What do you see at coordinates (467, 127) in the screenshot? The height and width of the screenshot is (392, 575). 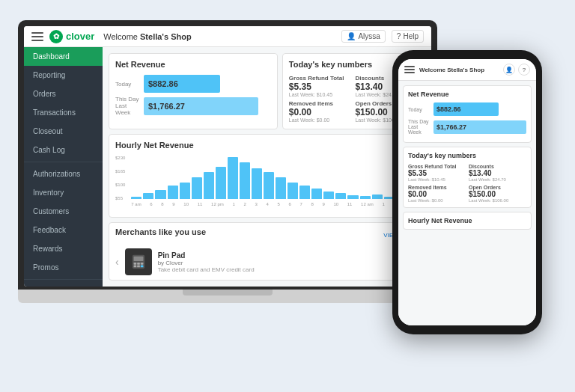 I see `phone-lastweek-row: This Day Last Week $1,766.27` at bounding box center [467, 127].